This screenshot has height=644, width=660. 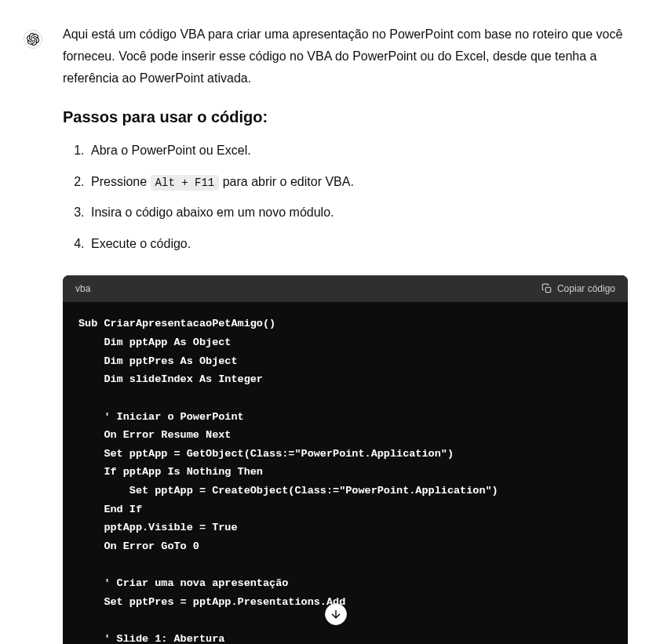 What do you see at coordinates (358, 151) in the screenshot?
I see `step-item: Abra o PowerPoint ou Excel.` at bounding box center [358, 151].